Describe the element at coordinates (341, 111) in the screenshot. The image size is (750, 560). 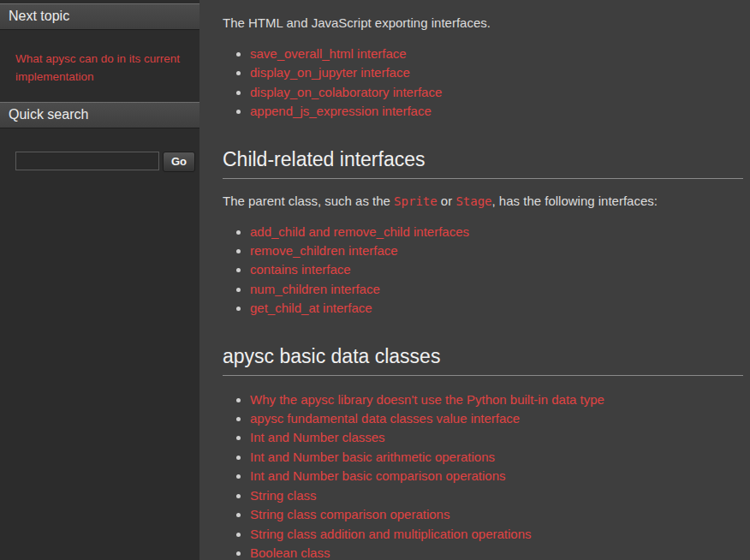
I see `doc-link: append_js_expression interface` at that location.